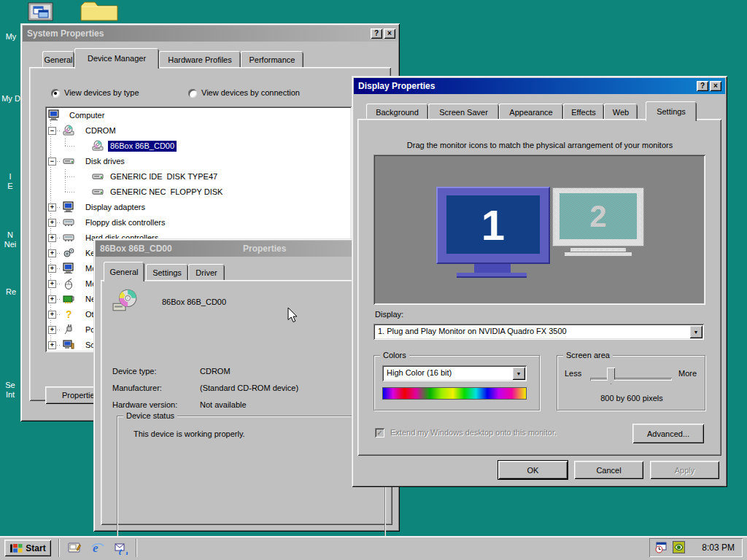 Image resolution: width=747 pixels, height=560 pixels. What do you see at coordinates (41, 12) in the screenshot?
I see `desktop-display-icon` at bounding box center [41, 12].